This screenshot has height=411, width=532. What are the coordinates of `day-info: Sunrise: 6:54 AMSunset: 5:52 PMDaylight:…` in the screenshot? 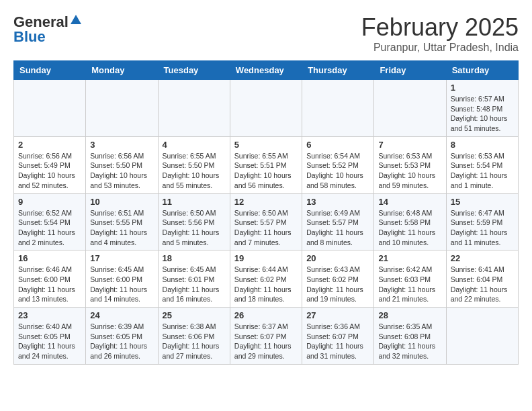 It's located at (338, 171).